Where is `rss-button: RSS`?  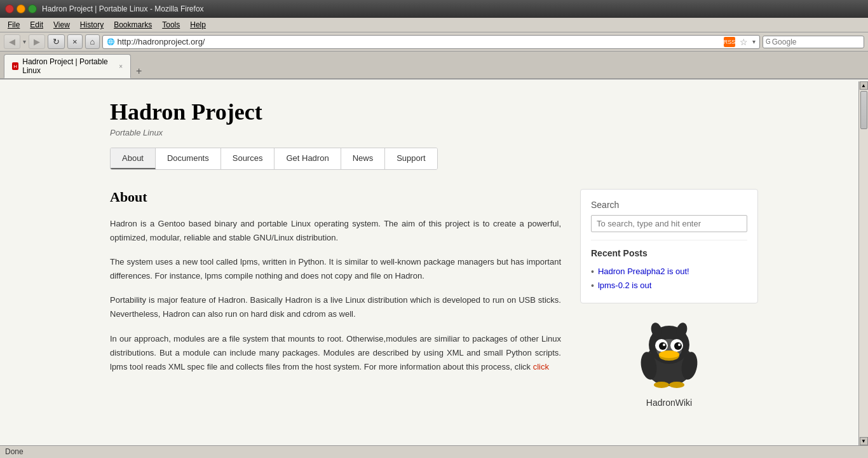
rss-button: RSS is located at coordinates (729, 42).